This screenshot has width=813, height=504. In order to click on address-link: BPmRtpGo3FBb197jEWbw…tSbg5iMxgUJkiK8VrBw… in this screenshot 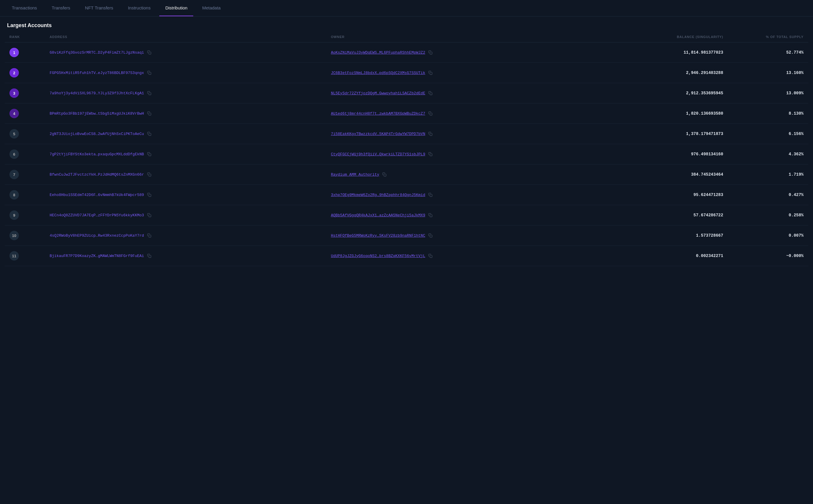, I will do `click(97, 113)`.